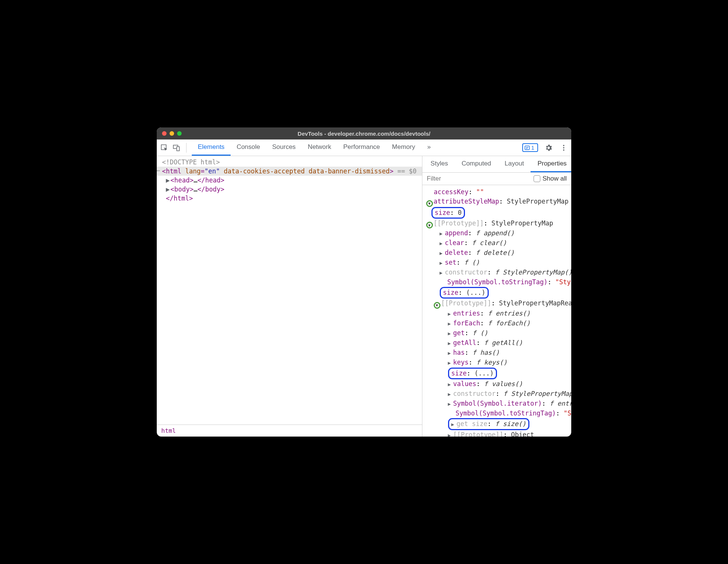 The image size is (728, 564). Describe the element at coordinates (497, 282) in the screenshot. I see `prop-symbol-tag-1: Symbol(Symbol.toStringTag): "StyleProper…` at that location.